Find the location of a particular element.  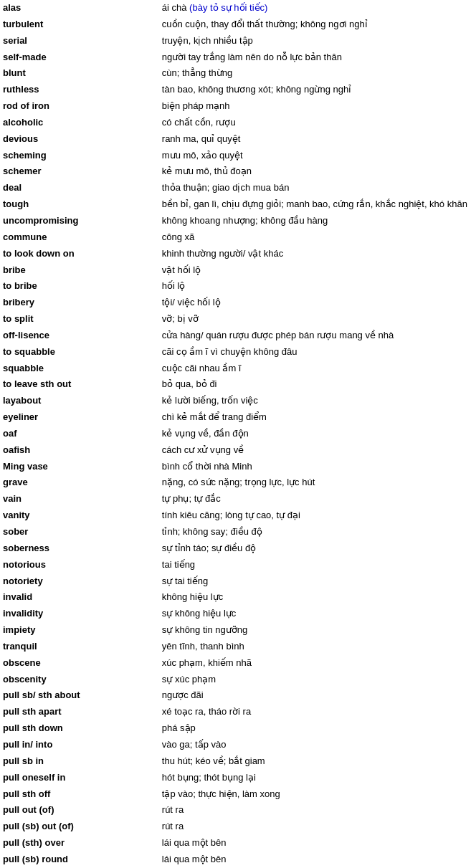

term-cell: pull sth off is located at coordinates (80, 794).